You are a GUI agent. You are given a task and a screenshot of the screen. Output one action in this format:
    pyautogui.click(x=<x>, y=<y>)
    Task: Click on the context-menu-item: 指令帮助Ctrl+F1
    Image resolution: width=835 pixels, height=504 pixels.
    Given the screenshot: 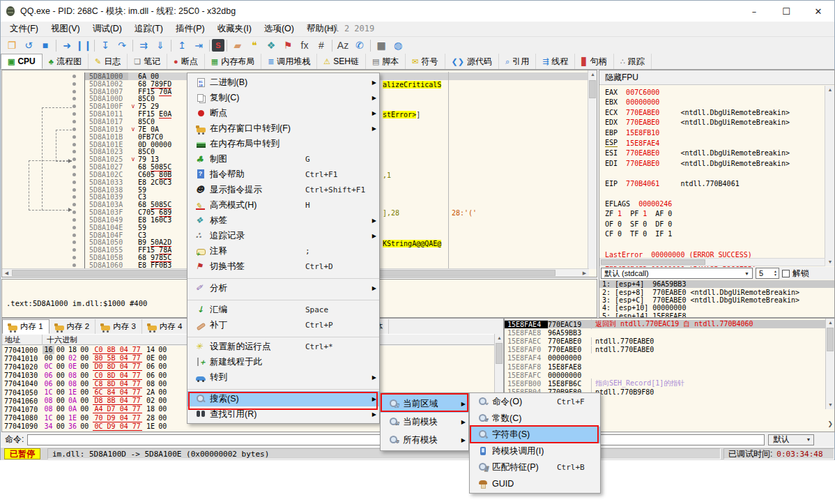 What is the action you would take?
    pyautogui.click(x=283, y=174)
    